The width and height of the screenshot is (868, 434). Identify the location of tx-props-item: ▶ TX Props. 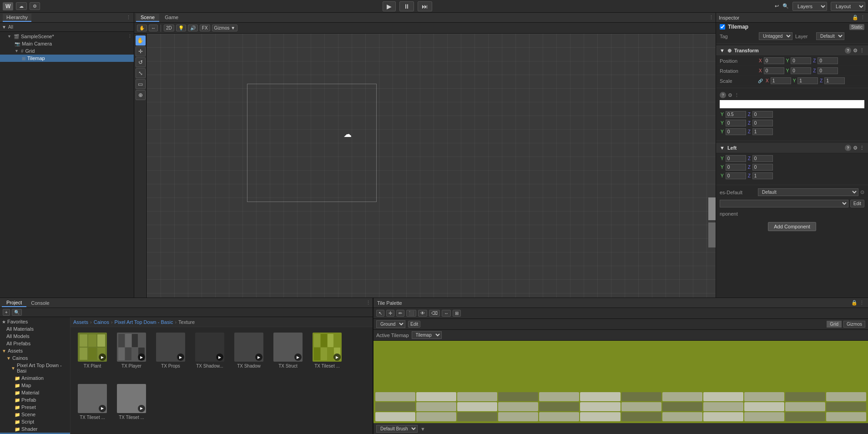
(171, 355).